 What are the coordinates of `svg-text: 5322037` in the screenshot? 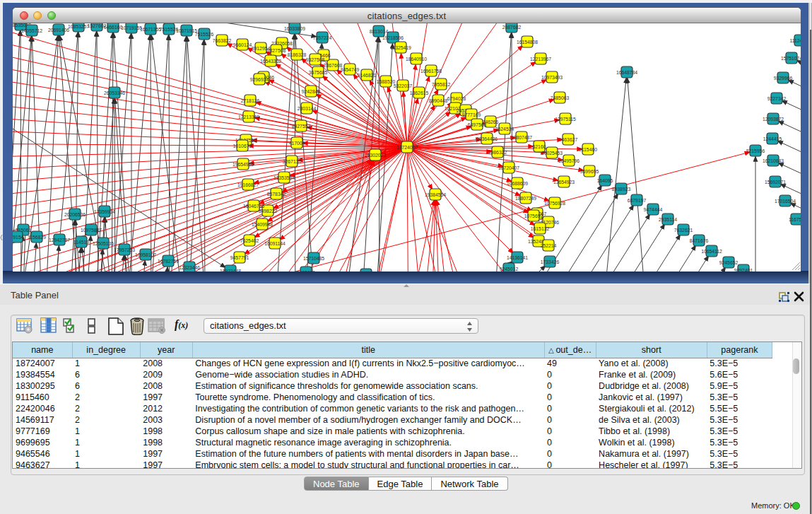 It's located at (403, 86).